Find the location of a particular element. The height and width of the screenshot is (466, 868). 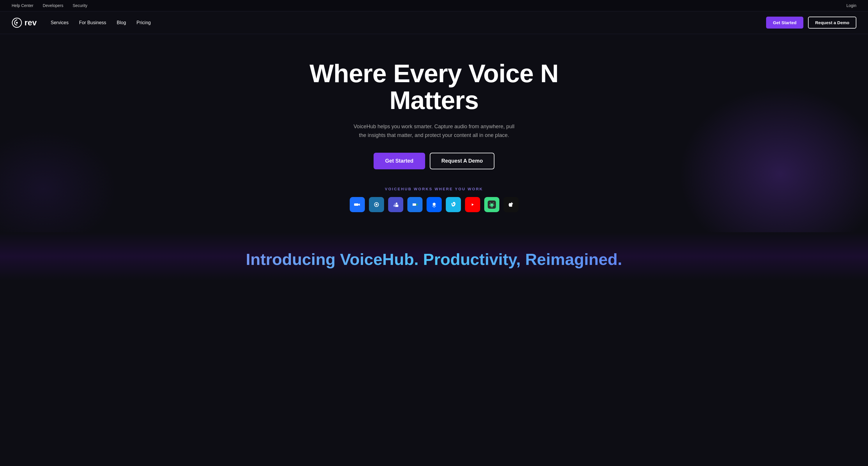

blog-nav-link: Blog is located at coordinates (121, 23).